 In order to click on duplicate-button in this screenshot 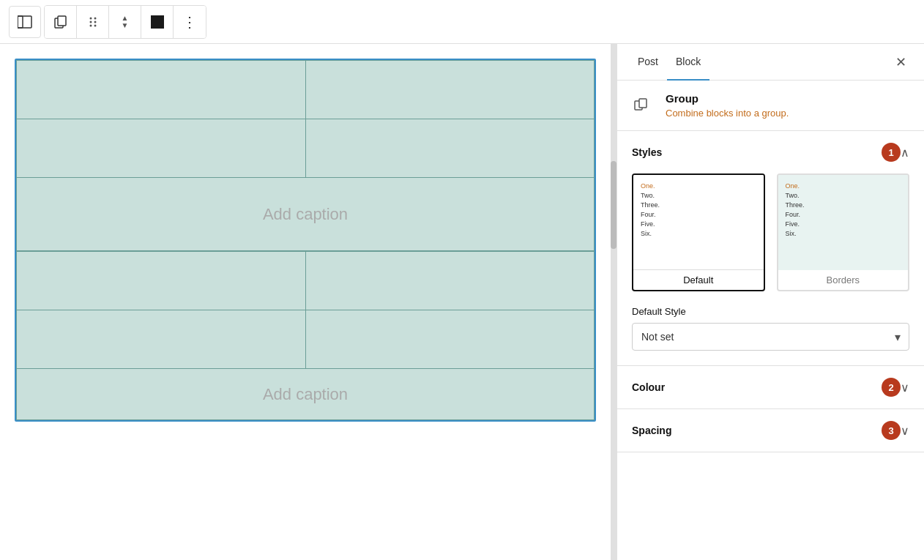, I will do `click(61, 22)`.